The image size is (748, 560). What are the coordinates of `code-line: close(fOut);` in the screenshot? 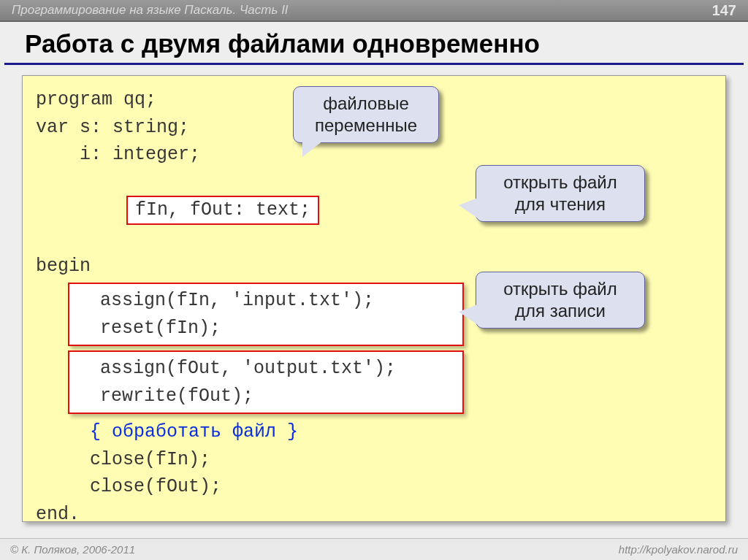 It's located at (374, 487).